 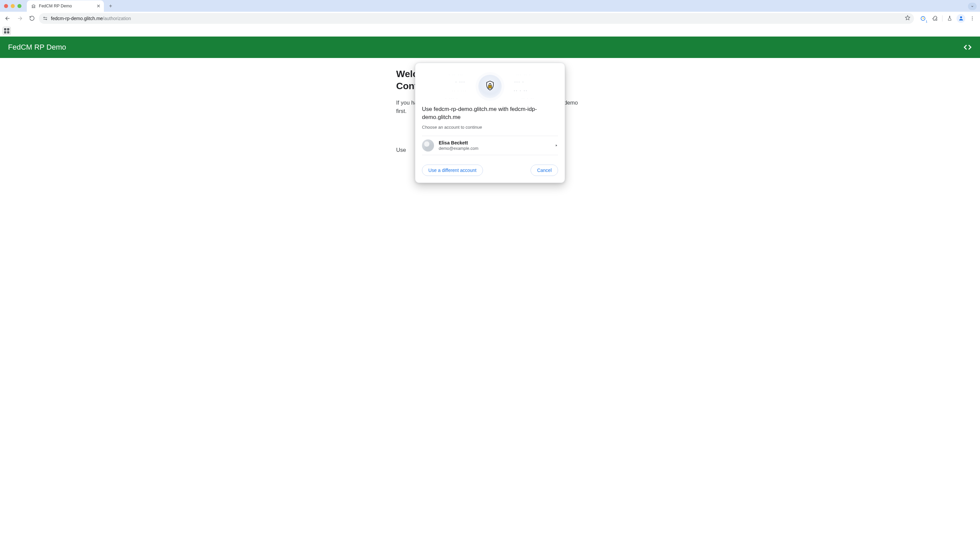 What do you see at coordinates (458, 143) in the screenshot?
I see `account-name: Elisa Beckett` at bounding box center [458, 143].